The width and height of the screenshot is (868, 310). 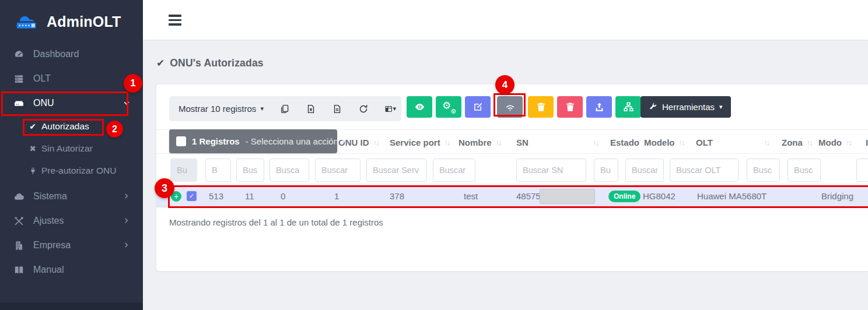 I want to click on building-icon, so click(x=19, y=245).